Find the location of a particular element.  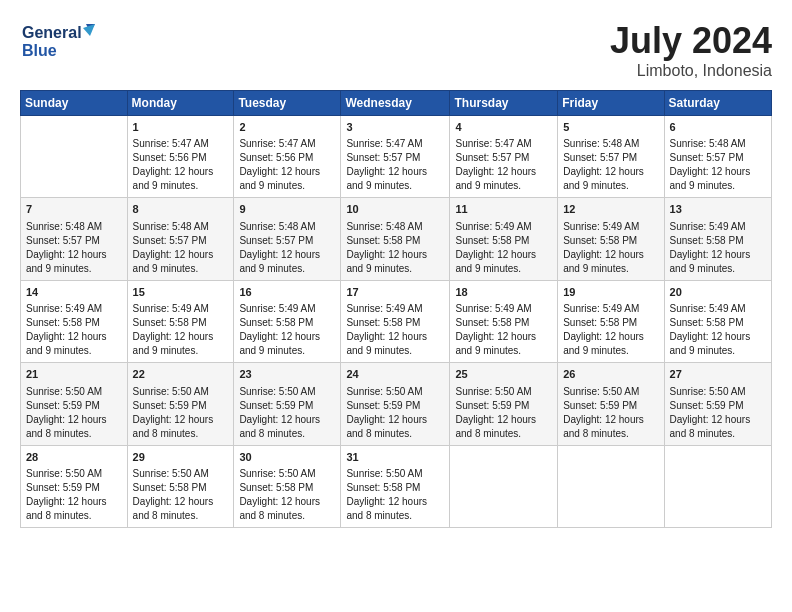

calendar-cell: 21Sunrise: 5:50 AM Sunset: 5:59 PM Dayli… is located at coordinates (74, 404).